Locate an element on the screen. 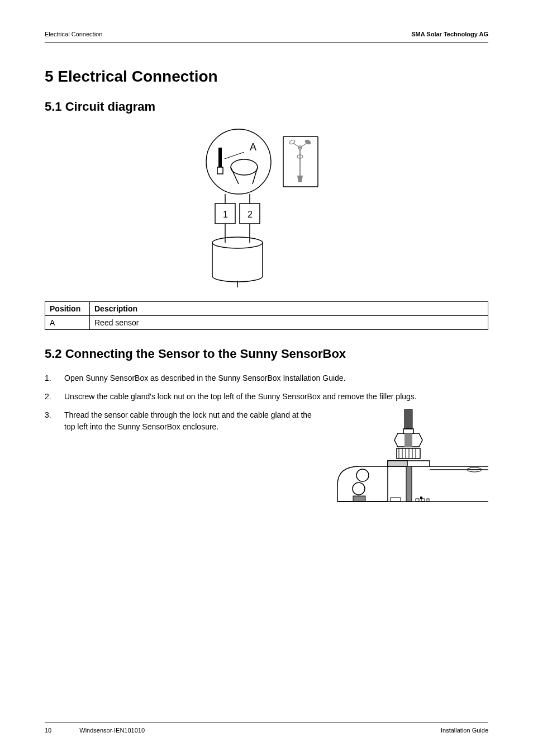 The height and width of the screenshot is (756, 533). step-2: 2. Unscrew the cable gland's lock nut on… is located at coordinates (266, 397).